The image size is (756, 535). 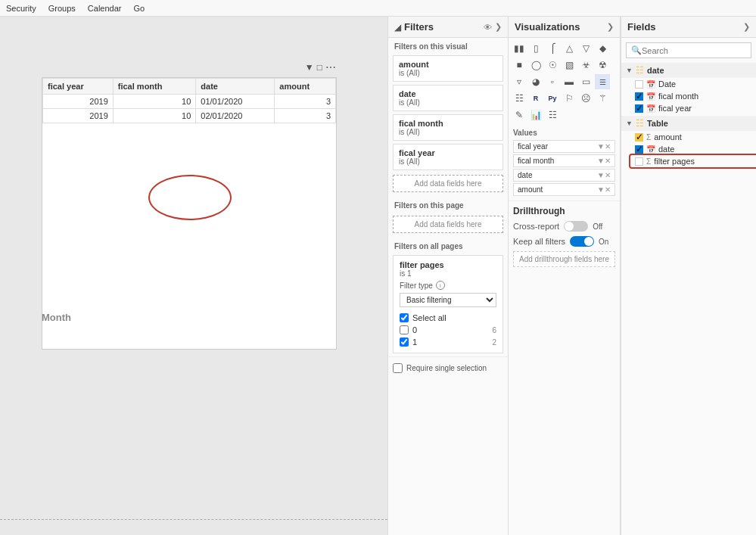 I want to click on viz-smart-icon: ⚚, so click(x=602, y=98).